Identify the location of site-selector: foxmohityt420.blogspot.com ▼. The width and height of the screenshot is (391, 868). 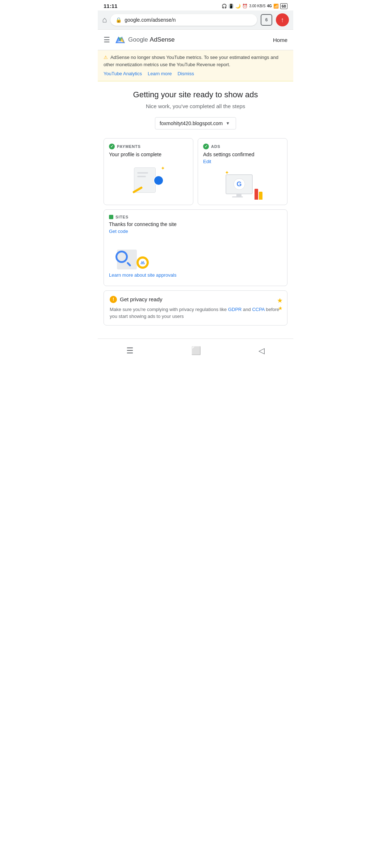
(196, 123).